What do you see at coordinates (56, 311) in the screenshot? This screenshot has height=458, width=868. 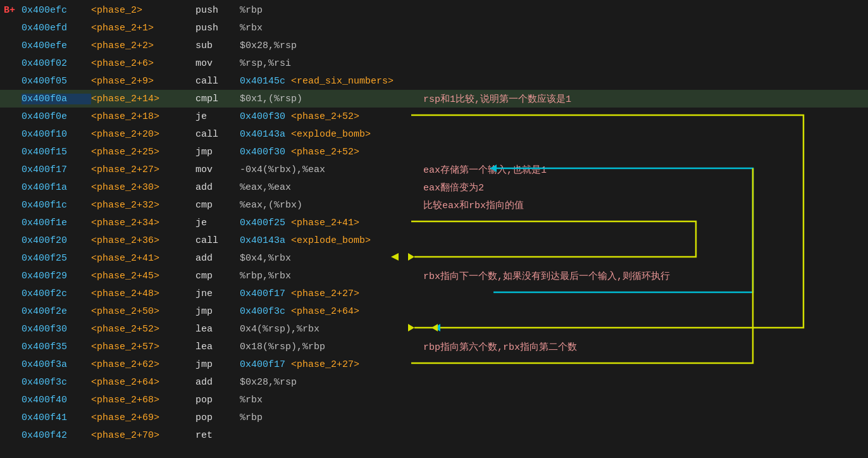 I see `addr-17: 0x400f2e` at bounding box center [56, 311].